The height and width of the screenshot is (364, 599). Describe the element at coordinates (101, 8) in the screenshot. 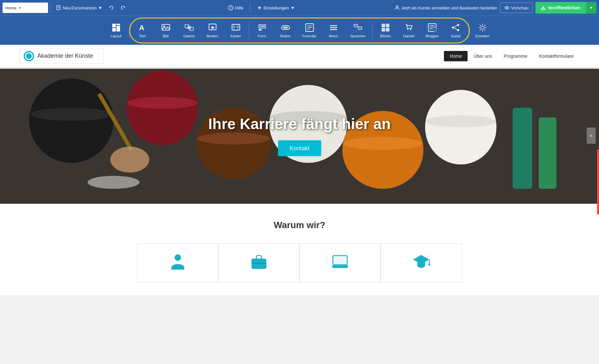

I see `neu-btn-arrow: ▼` at that location.